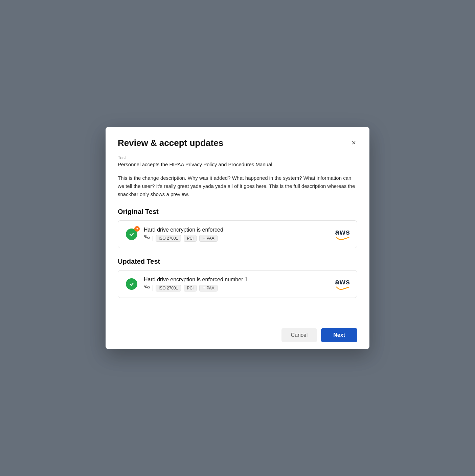 The height and width of the screenshot is (476, 475). Describe the element at coordinates (147, 288) in the screenshot. I see `updated-hierarchy-icon` at that location.